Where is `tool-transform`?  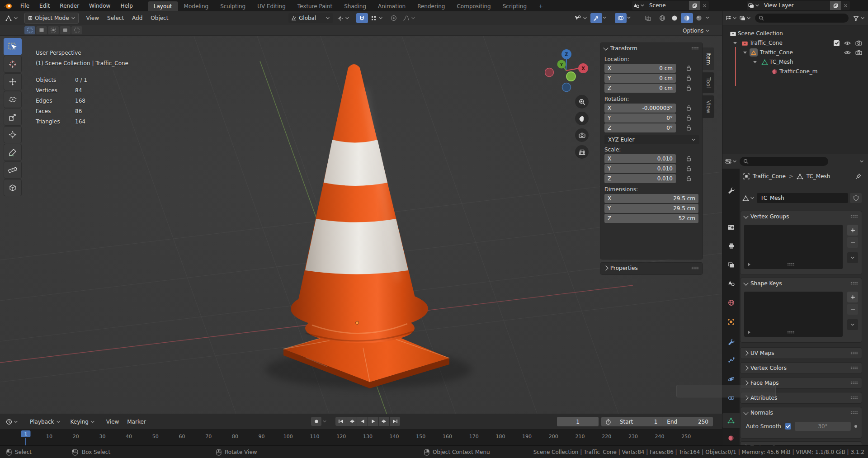 tool-transform is located at coordinates (13, 135).